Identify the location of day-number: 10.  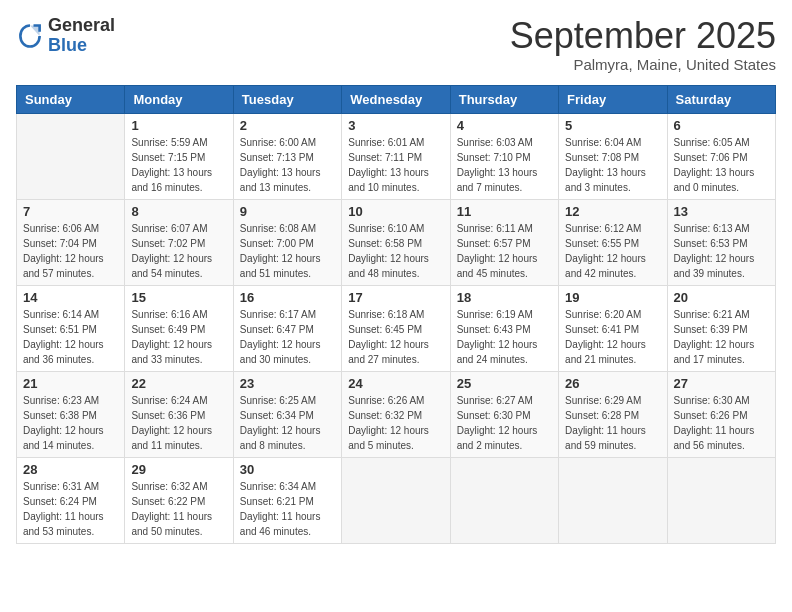
(396, 212).